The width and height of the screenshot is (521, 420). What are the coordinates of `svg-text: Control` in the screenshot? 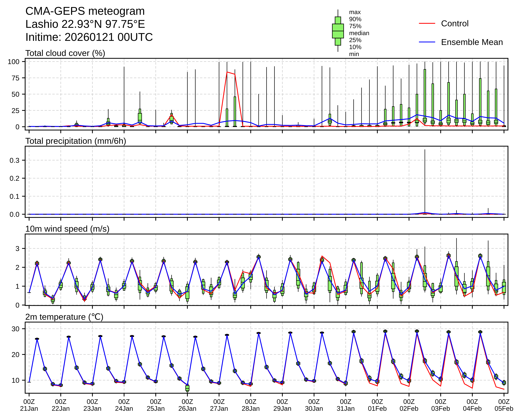 It's located at (455, 23).